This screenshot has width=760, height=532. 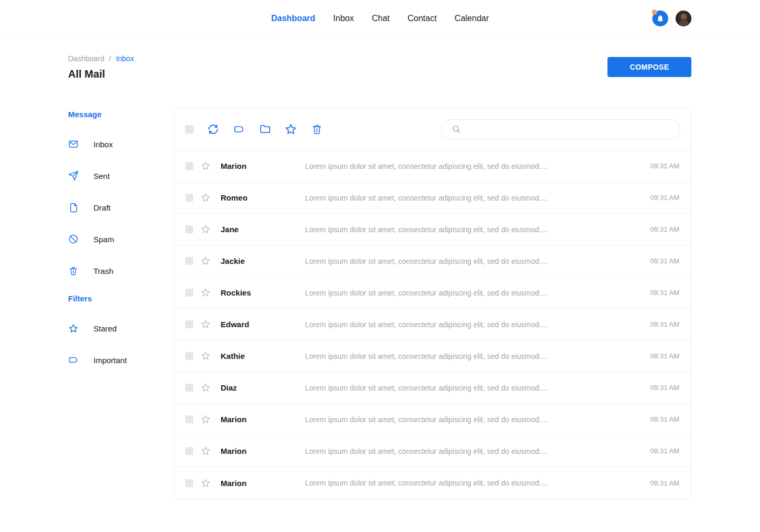 I want to click on nav-item-calendar: Calendar, so click(x=472, y=18).